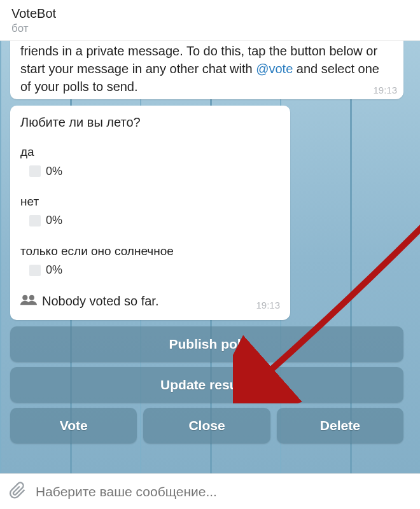  I want to click on close-button: Close, so click(206, 426).